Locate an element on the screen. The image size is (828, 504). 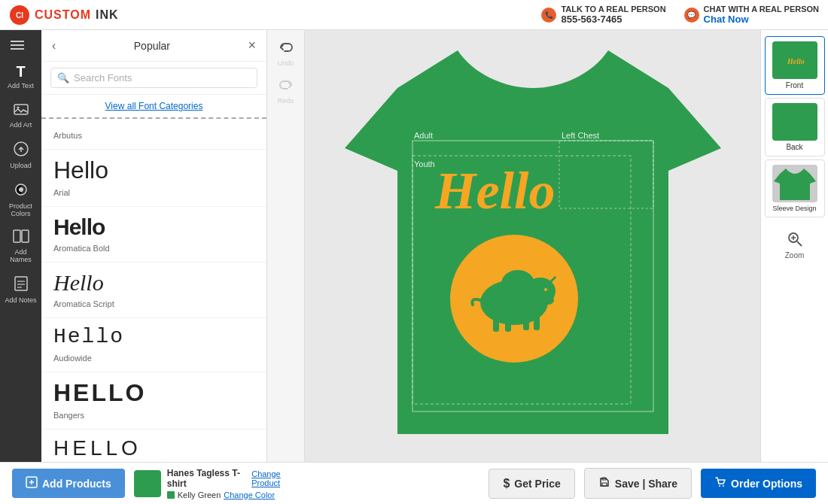
phone-icon: 📞 is located at coordinates (549, 15).